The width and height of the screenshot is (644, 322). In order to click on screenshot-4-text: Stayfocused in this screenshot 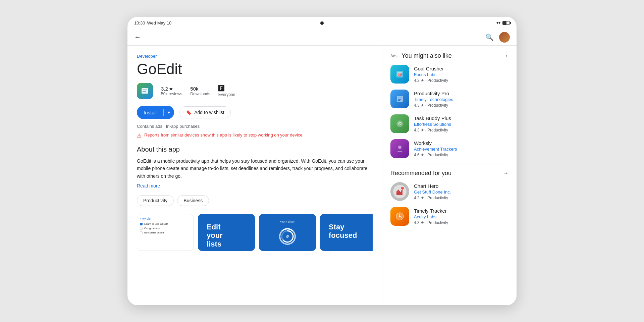, I will do `click(343, 231)`.